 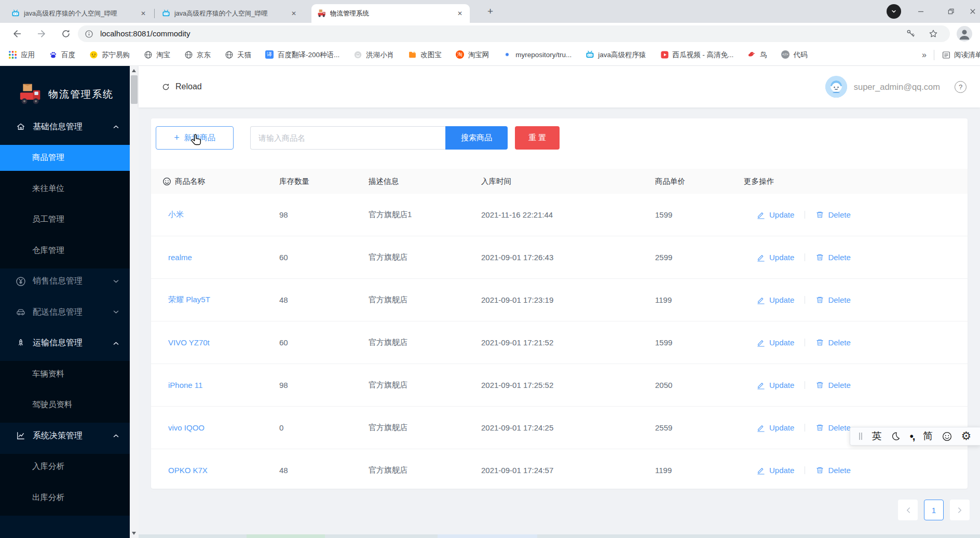 I want to click on reload-button: Reload, so click(x=182, y=87).